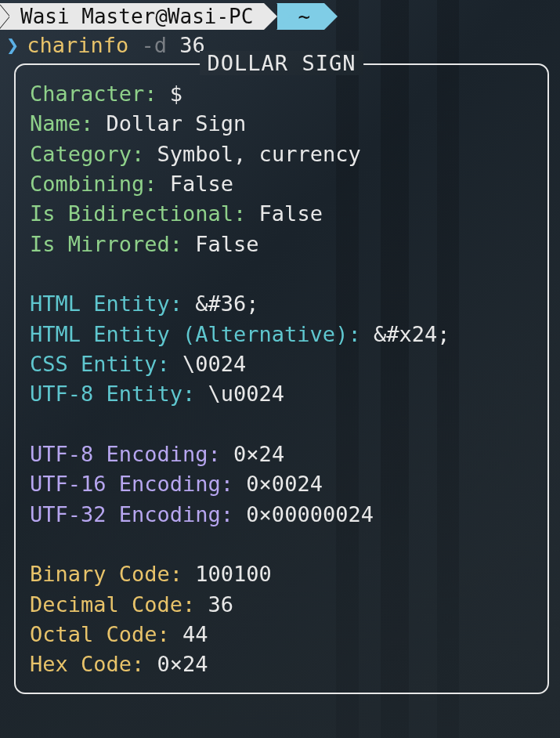  What do you see at coordinates (132, 16) in the screenshot?
I see `prompt-user-host-segment: Wasi Master@Wasi-PC` at bounding box center [132, 16].